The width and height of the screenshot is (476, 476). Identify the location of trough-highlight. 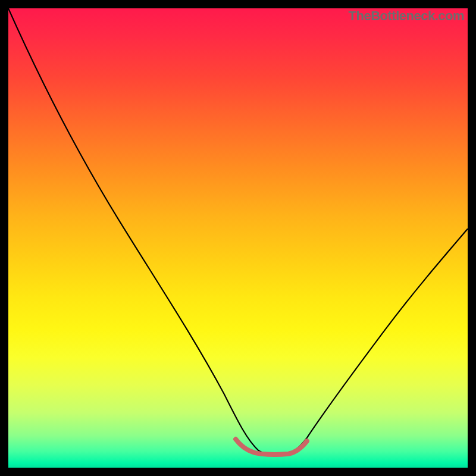
(271, 447).